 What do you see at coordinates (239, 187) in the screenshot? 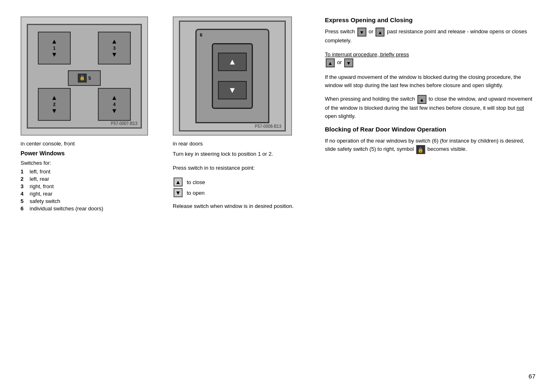
I see `close-open-symbols: ▲ to close ▼ to open` at bounding box center [239, 187].